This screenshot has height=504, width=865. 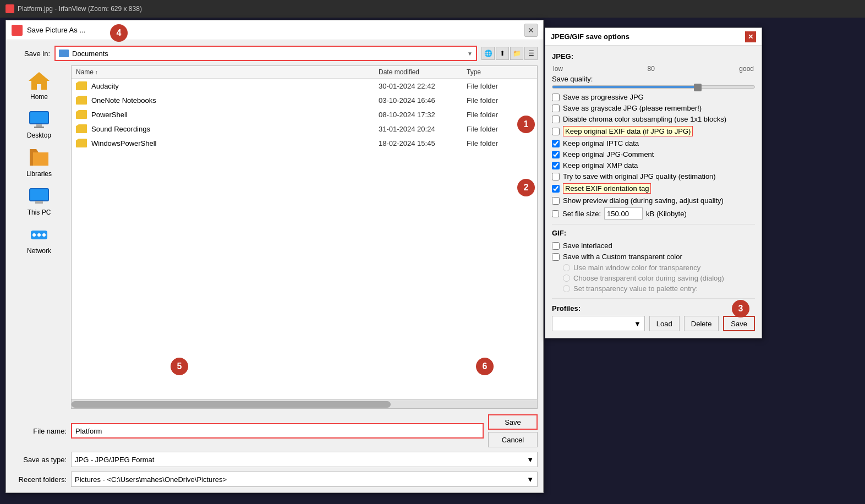 I want to click on option-exif-label: Keep original EXIF data (if JPG to JPG), so click(x=628, y=131).